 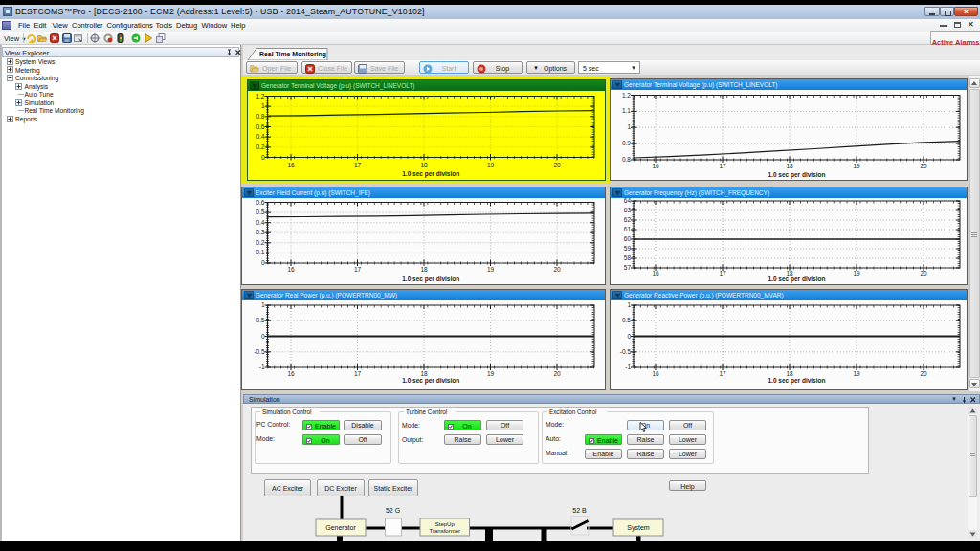 What do you see at coordinates (628, 201) in the screenshot?
I see `svg-text: 64` at bounding box center [628, 201].